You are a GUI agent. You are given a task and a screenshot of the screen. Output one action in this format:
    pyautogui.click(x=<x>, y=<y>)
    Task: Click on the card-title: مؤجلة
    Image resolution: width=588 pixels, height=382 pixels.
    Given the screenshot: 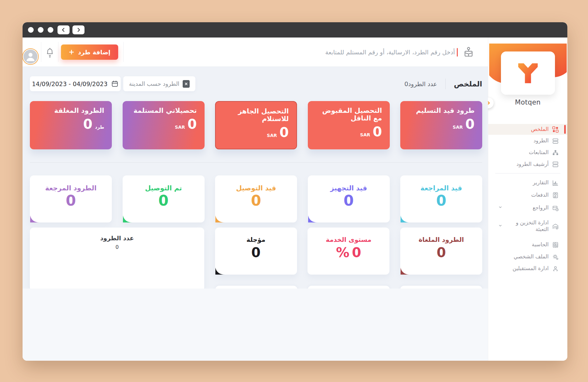 What is the action you would take?
    pyautogui.click(x=256, y=235)
    